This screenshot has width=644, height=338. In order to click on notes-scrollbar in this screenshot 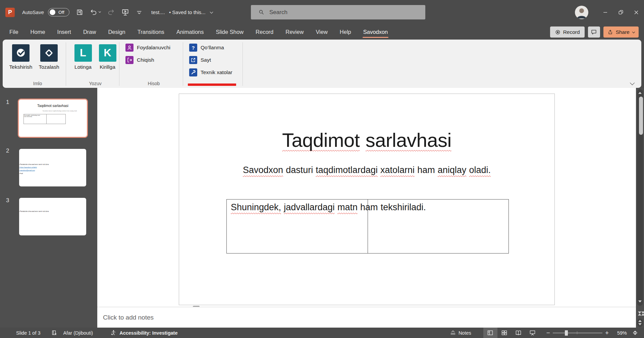, I will do `click(640, 323)`.